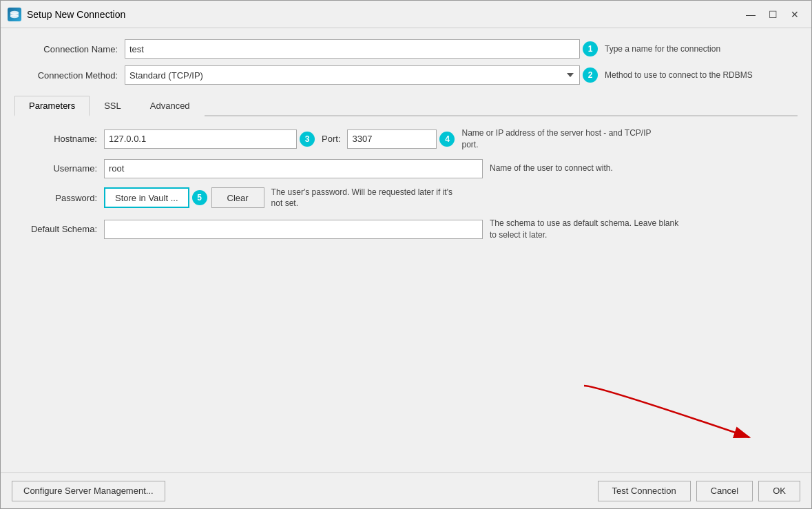  What do you see at coordinates (353, 75) in the screenshot?
I see `connection-method-select: Standard (TCP/IP) Standard (TCP/IP) over…` at bounding box center [353, 75].